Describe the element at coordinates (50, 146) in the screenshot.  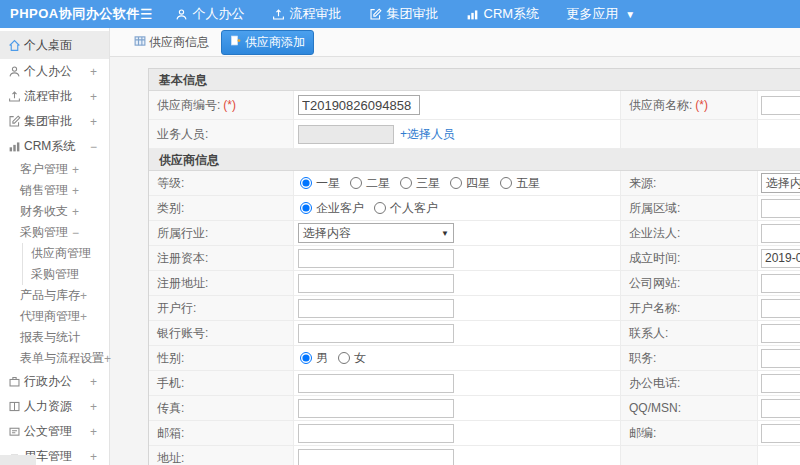
I see `sidebar-label: CRM系统` at that location.